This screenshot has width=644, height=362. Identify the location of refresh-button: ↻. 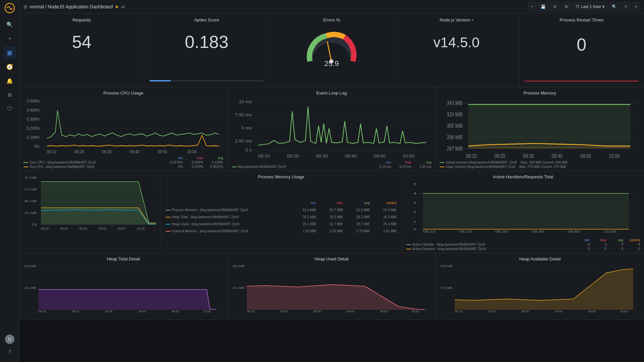
(626, 7).